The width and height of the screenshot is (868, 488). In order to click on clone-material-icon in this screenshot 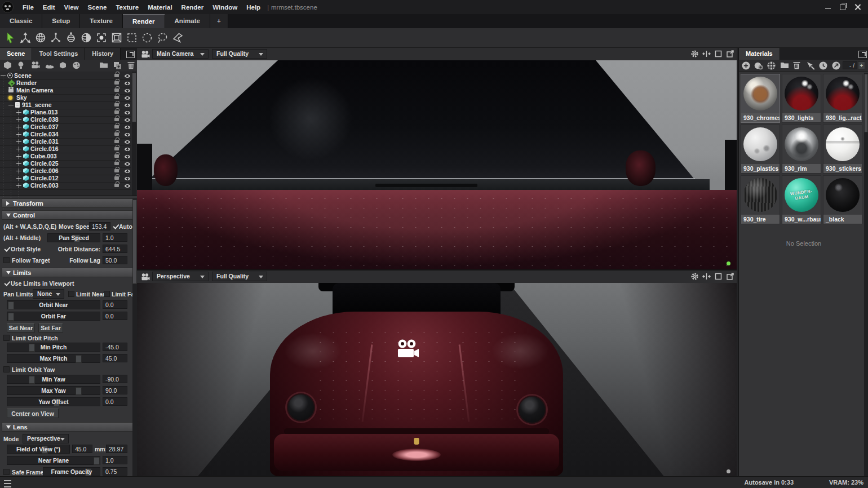, I will do `click(759, 65)`.